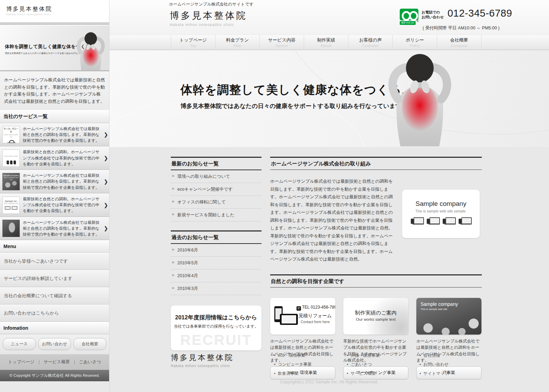  I want to click on photo-banner-subtitle: This is sample web site, so click(434, 309).